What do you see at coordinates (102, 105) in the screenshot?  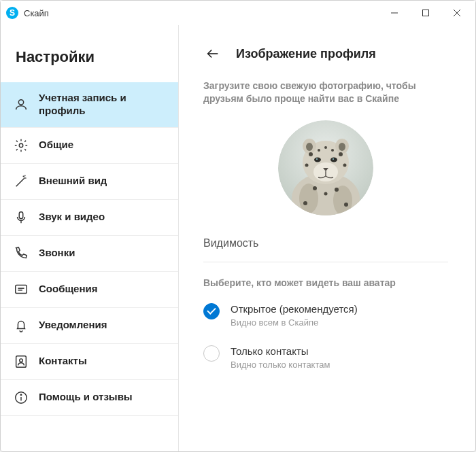 I see `sidebar-item-label: Учетная запись и профиль` at bounding box center [102, 105].